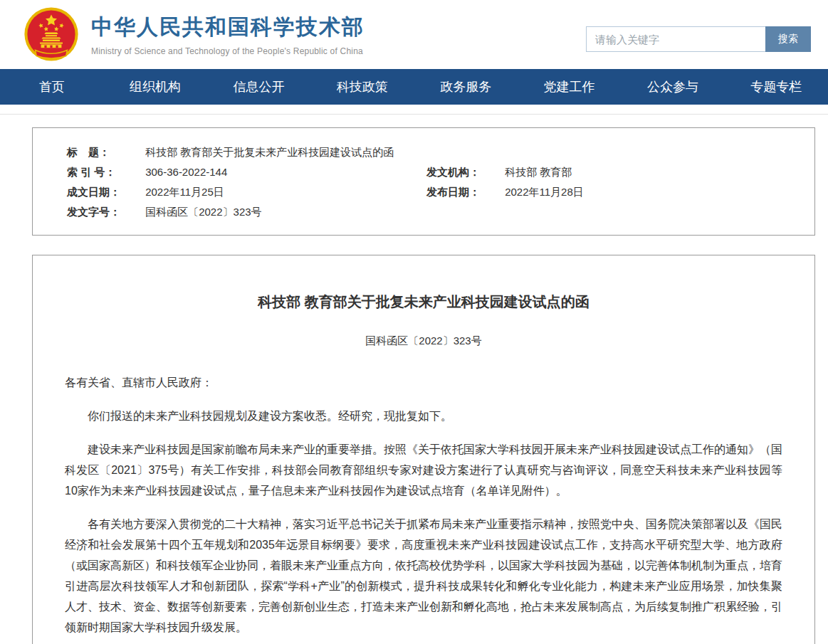 The width and height of the screenshot is (828, 644). Describe the element at coordinates (672, 87) in the screenshot. I see `nav-item-public-participation: 公众参与` at that location.